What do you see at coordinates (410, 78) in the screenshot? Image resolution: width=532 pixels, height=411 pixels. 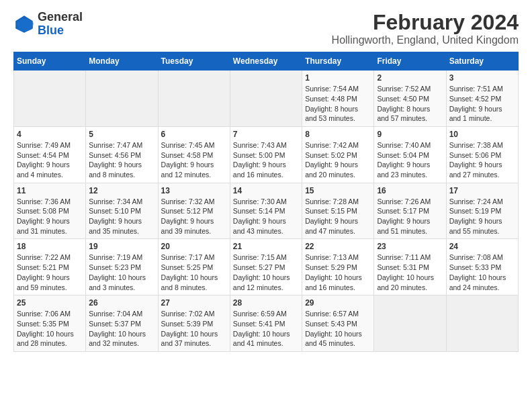 I see `day-number: 2` at bounding box center [410, 78].